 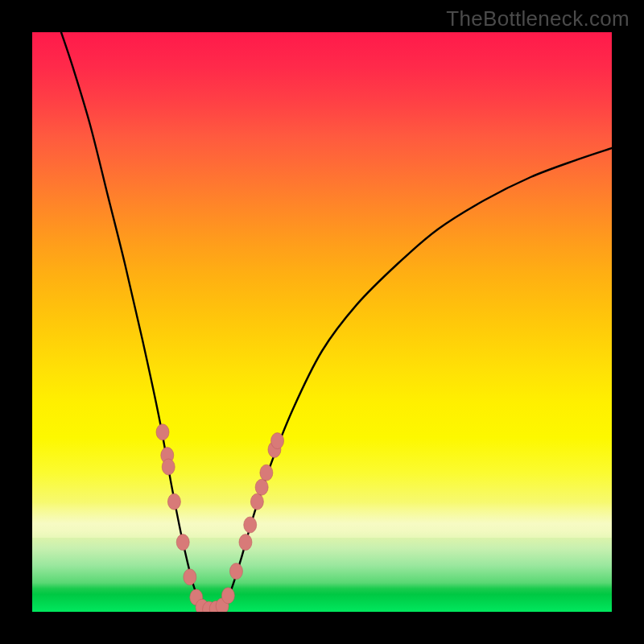 I want to click on watermark-text: TheBottleneck.com, so click(x=538, y=19).